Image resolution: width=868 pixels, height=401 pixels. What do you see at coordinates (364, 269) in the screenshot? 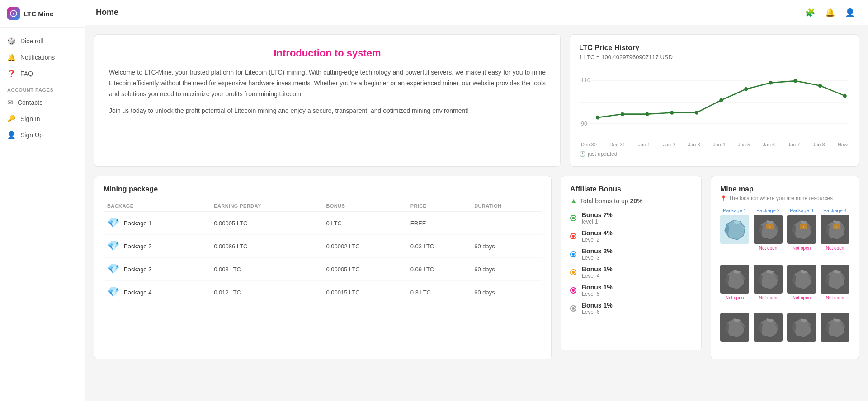
I see `pkg-bonus: 0.00005 LTC` at bounding box center [364, 269].